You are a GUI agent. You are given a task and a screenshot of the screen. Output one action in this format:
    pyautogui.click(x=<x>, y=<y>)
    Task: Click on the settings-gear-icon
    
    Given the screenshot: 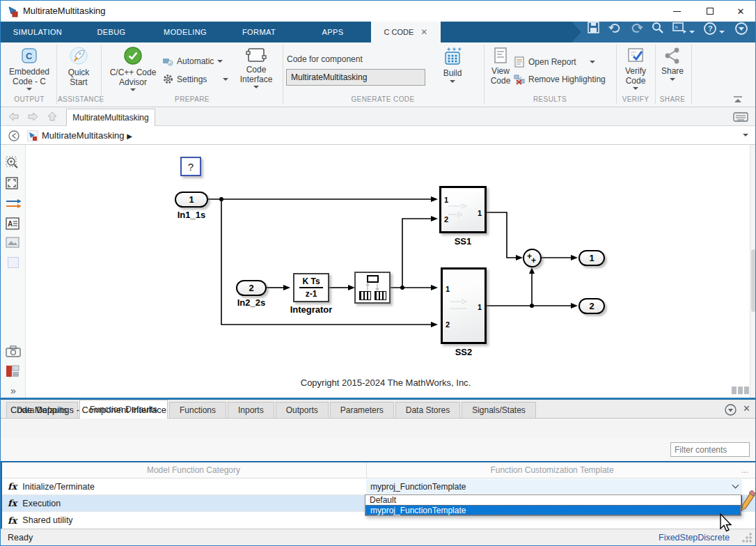 What is the action you would take?
    pyautogui.click(x=168, y=79)
    